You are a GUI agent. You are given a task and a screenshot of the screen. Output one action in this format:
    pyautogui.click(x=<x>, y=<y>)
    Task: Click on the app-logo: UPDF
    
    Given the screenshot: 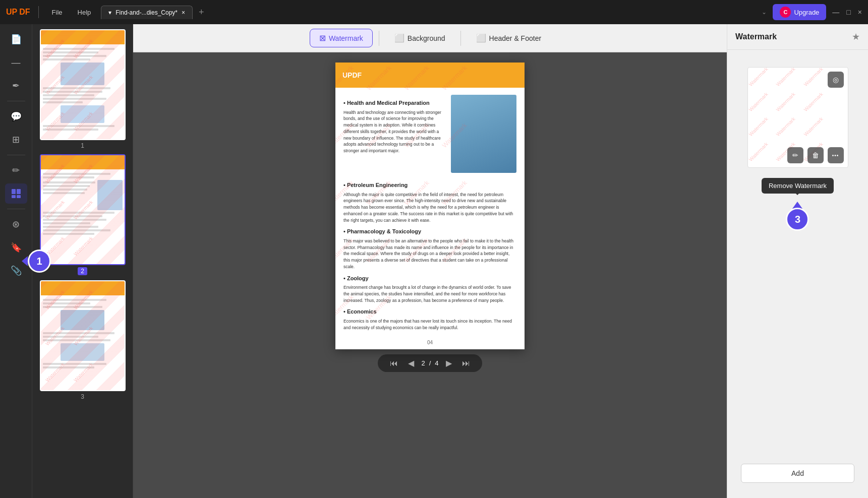 What is the action you would take?
    pyautogui.click(x=18, y=12)
    